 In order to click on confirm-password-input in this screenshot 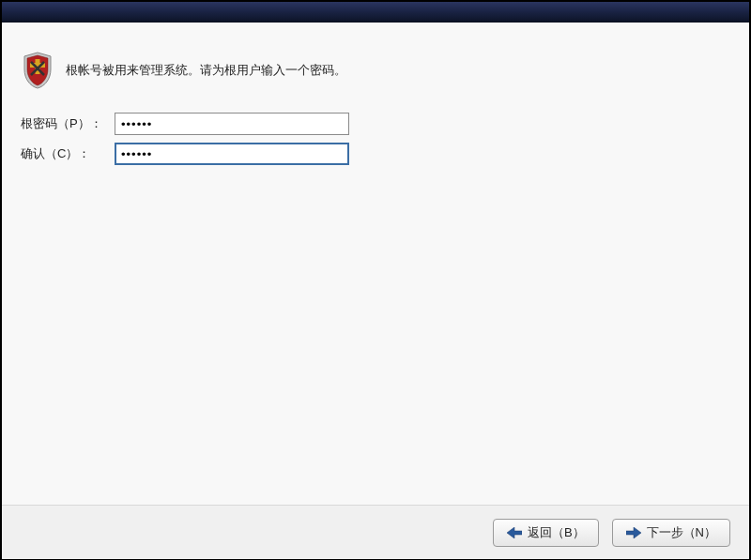, I will do `click(232, 154)`.